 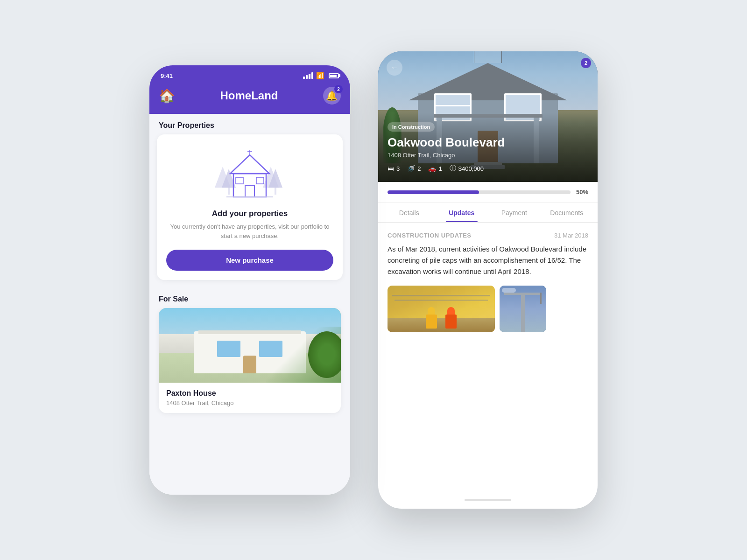 What do you see at coordinates (419, 169) in the screenshot?
I see `baths-count: 2` at bounding box center [419, 169].